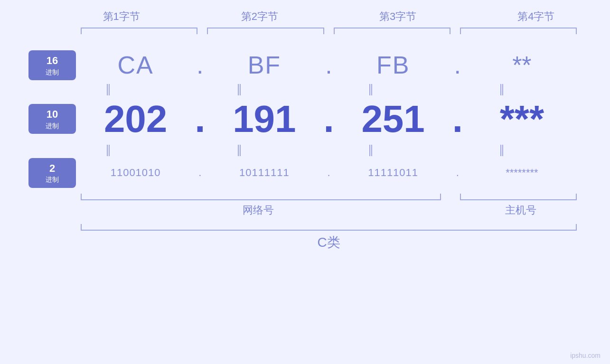 The width and height of the screenshot is (610, 364). I want to click on top-brackets, so click(328, 32).